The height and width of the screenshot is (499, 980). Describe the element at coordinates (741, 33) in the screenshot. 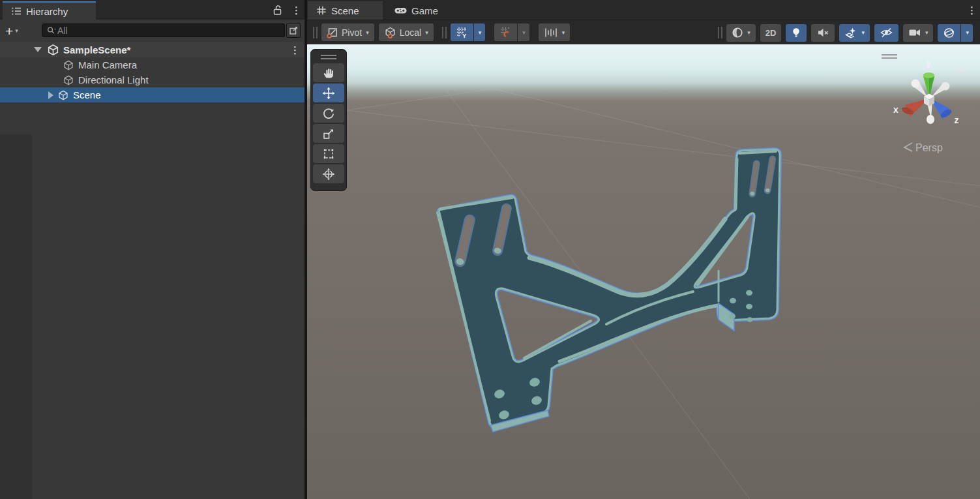

I see `shading-mode-button: ▾` at that location.